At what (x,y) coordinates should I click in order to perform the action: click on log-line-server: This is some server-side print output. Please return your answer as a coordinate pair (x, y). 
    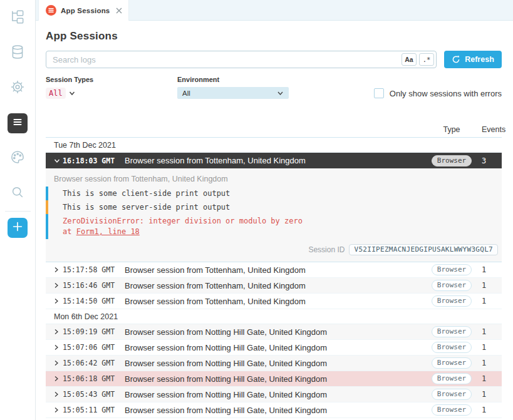
    Looking at the image, I should click on (274, 207).